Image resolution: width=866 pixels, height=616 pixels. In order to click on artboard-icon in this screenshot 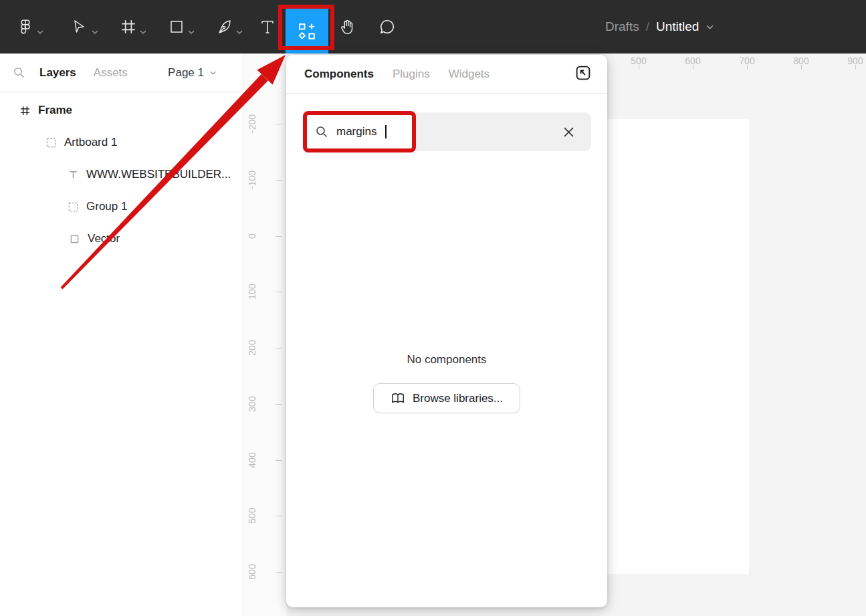, I will do `click(51, 143)`.